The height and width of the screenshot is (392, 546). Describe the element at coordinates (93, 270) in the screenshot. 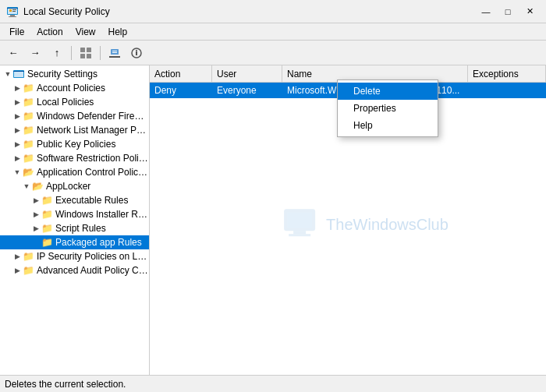

I see `sidebar-label-advanced-audit: Advanced Audit Policy Config...` at that location.